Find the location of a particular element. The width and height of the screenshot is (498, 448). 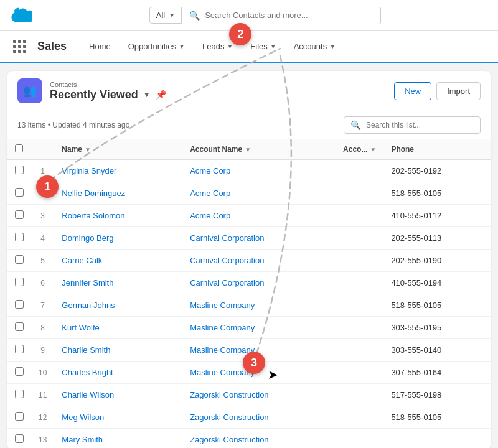

content-title-area: Contacts Recently Viewed ▼ 📌 is located at coordinates (108, 91).